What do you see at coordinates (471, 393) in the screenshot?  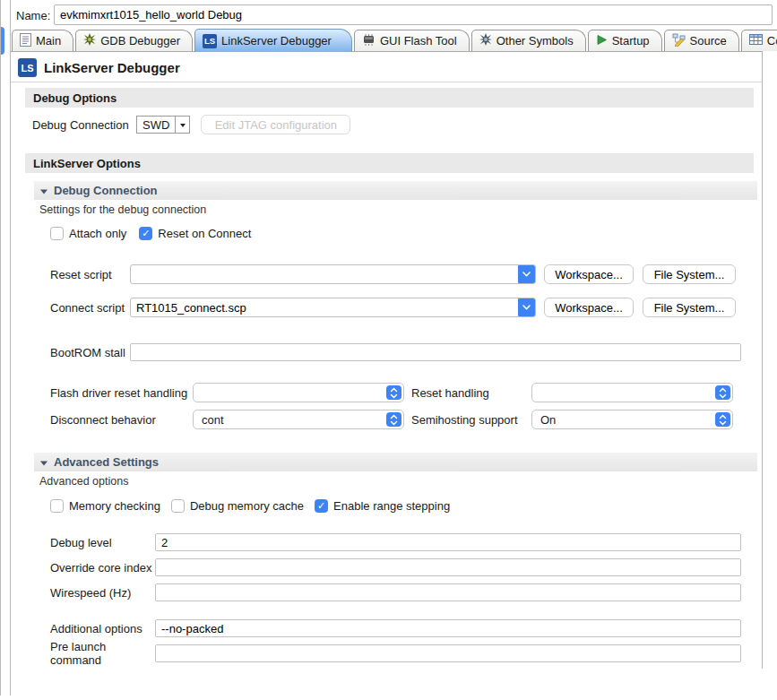 I see `reset-handling-label: Reset handling` at bounding box center [471, 393].